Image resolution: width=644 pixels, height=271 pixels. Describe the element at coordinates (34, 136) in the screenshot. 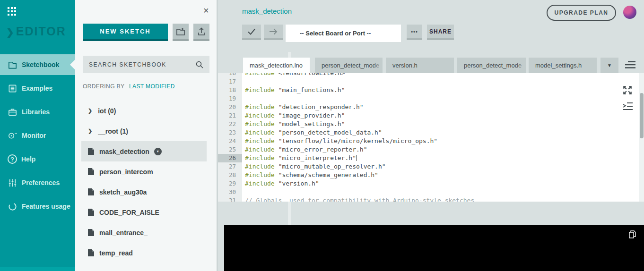

I see `sidebar-item-label: Monitor` at that location.